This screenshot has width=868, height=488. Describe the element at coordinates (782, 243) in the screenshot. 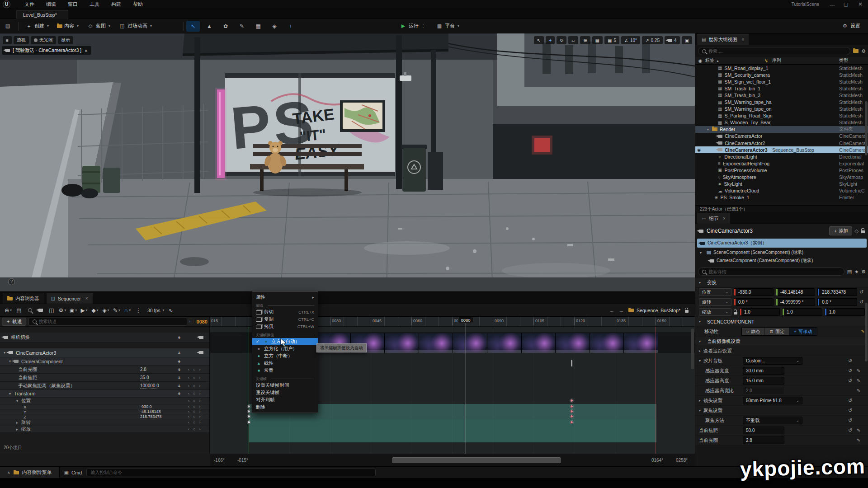

I see `instance-row: CineCameraActor3（实例）` at that location.